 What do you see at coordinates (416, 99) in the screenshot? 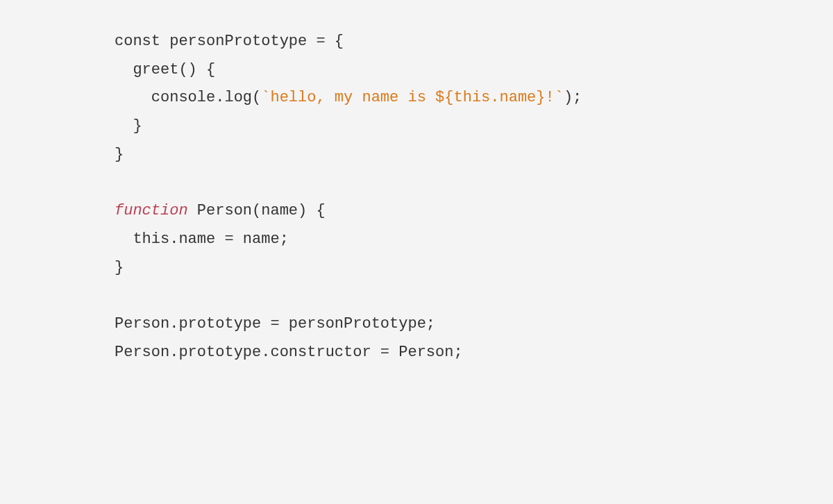
I see `code-line: console.log(`hello, my name is ${this.na…` at bounding box center [416, 99].